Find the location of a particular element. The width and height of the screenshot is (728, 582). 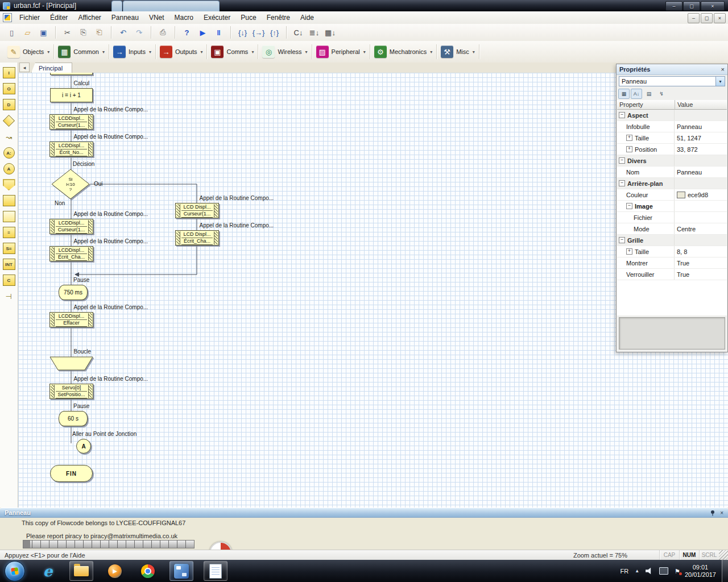

step-out-button: {↑} is located at coordinates (274, 32).